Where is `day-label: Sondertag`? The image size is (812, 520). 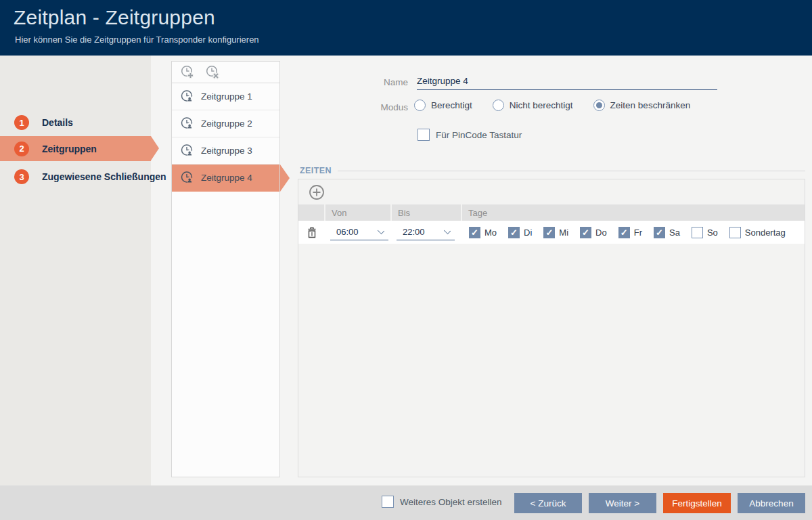 day-label: Sondertag is located at coordinates (765, 233).